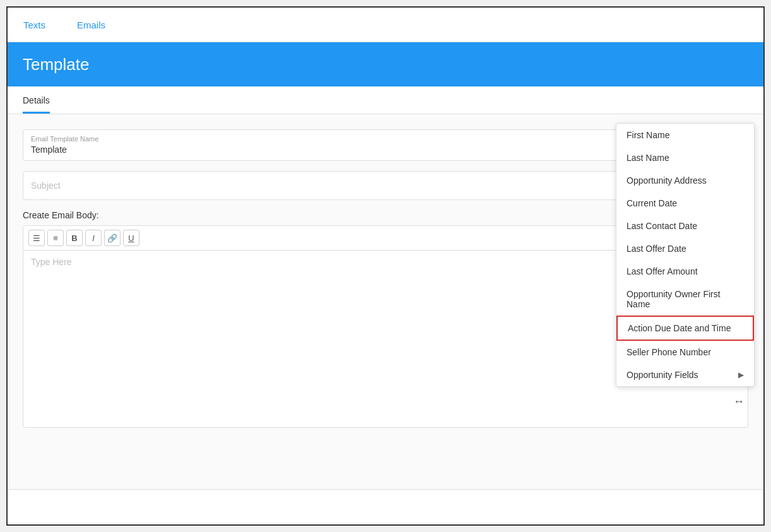  Describe the element at coordinates (386, 100) in the screenshot. I see `tab-bar: Details` at that location.